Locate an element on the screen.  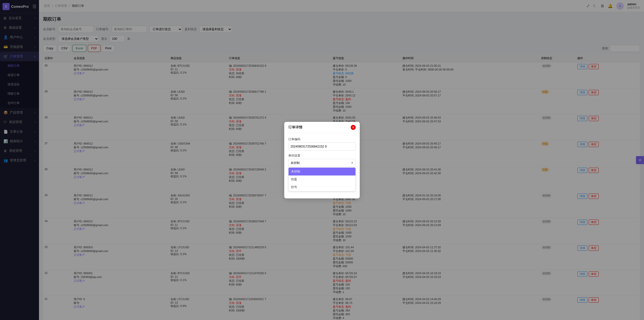
order-code-group: 订单编码 is located at coordinates (322, 144).